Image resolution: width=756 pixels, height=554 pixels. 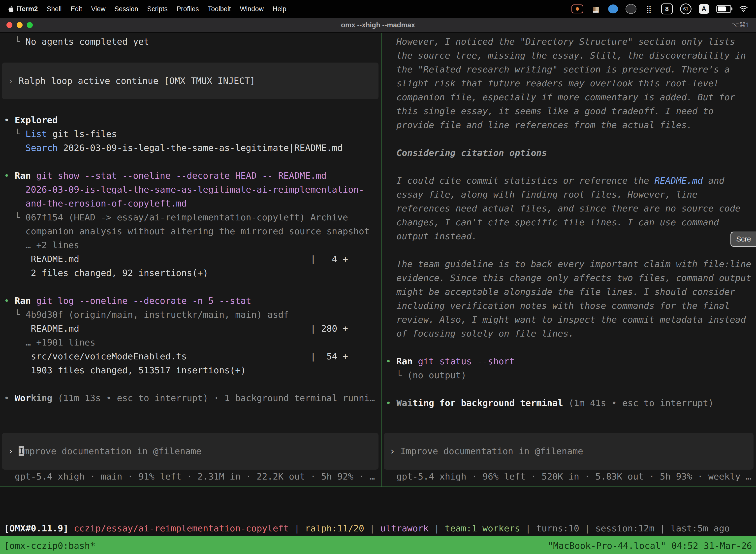 What do you see at coordinates (558, 69) in the screenshot?
I see `text-run: the "Related research writing" section i…` at bounding box center [558, 69].